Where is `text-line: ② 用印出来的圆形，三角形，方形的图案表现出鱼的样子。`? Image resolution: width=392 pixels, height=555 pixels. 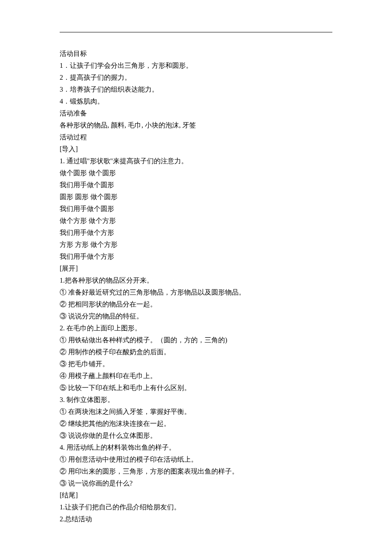 text-line: ② 用印出来的圆形，三角形，方形的图案表现出鱼的样子。 is located at coordinates (196, 471).